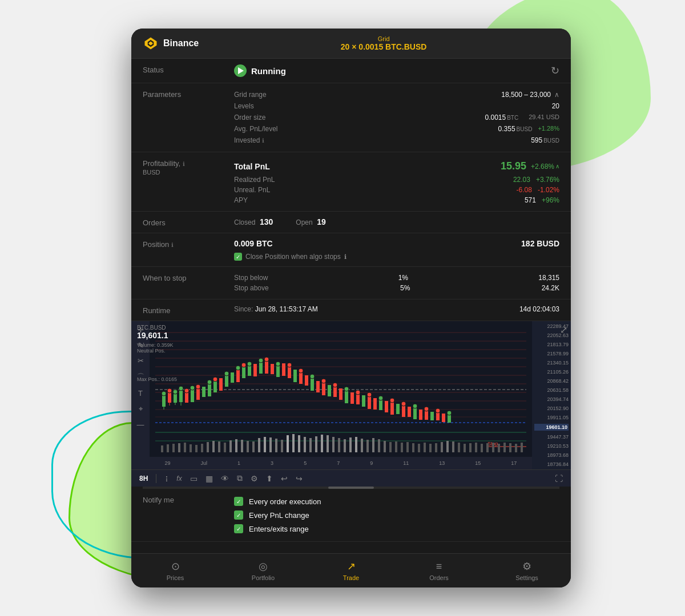  I want to click on parameters-table: Grid range 18,500 – 23,000 ∧ Levels 20 O…, so click(397, 117).